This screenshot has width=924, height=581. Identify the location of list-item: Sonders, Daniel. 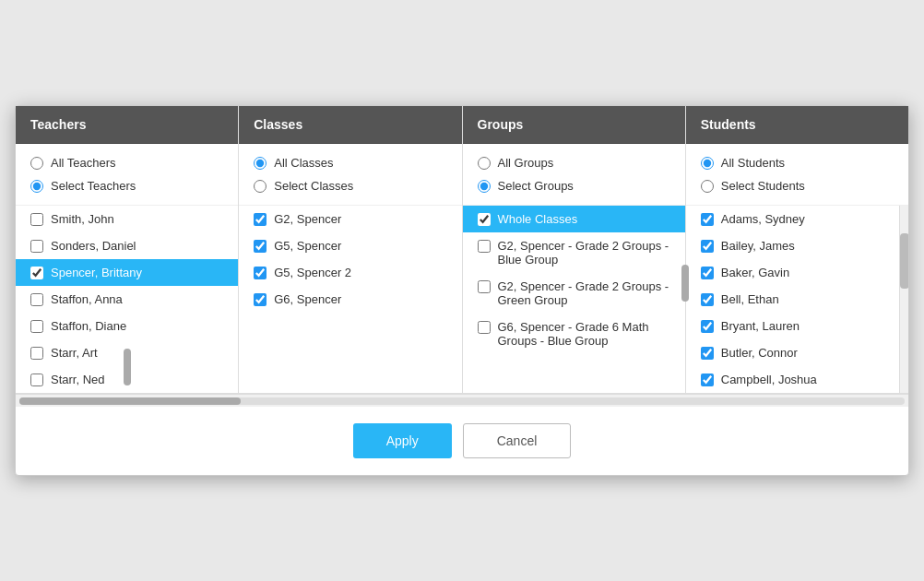
(127, 245).